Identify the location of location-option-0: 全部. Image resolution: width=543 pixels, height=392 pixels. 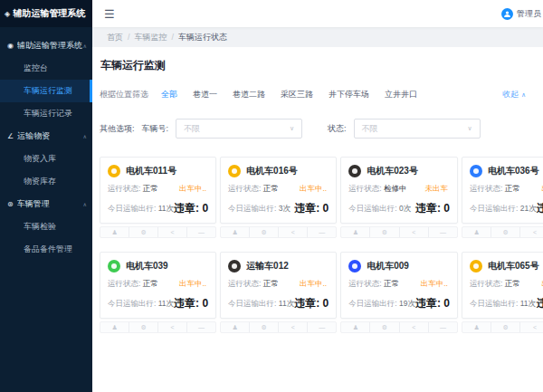
(169, 94).